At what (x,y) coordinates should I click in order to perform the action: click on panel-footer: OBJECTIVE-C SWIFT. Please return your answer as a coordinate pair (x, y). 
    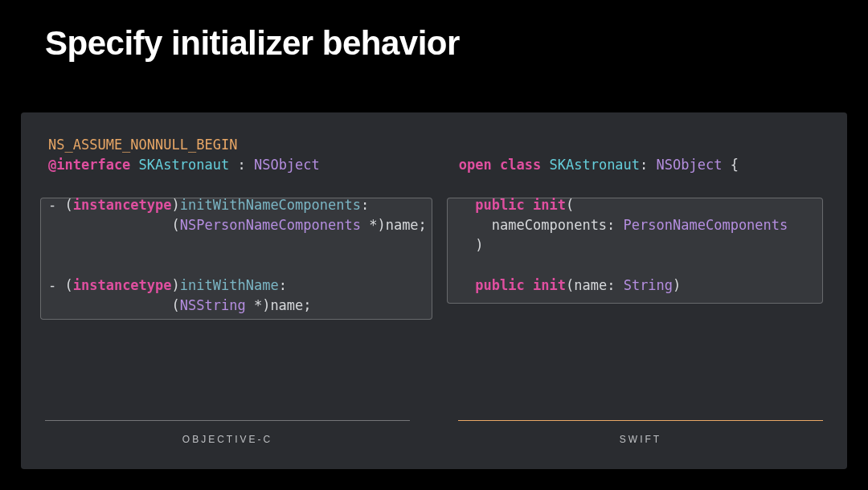
    Looking at the image, I should click on (434, 432).